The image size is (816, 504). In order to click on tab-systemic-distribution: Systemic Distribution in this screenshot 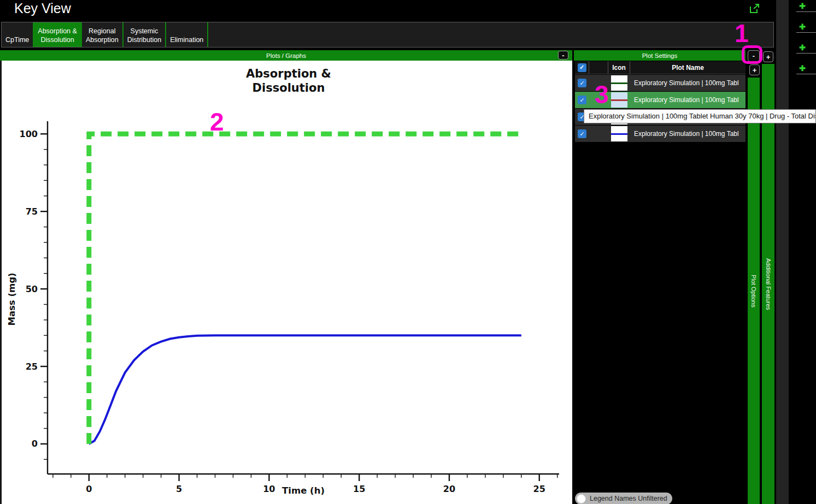, I will do `click(145, 35)`.